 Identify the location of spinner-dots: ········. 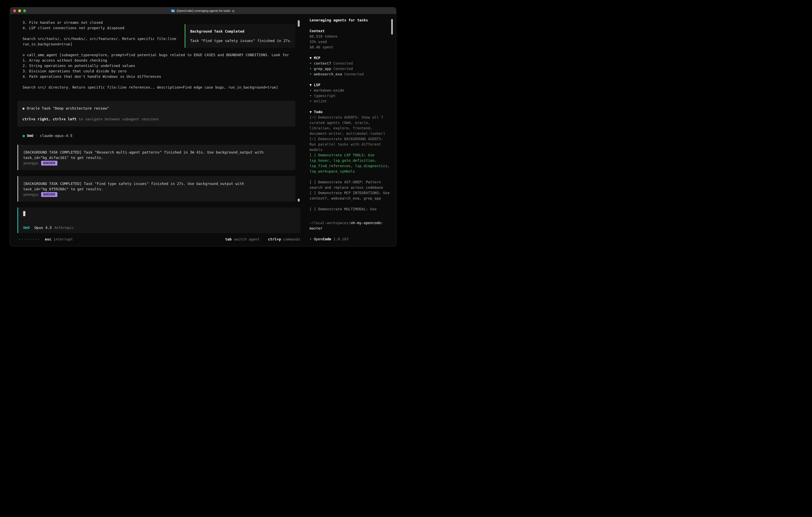
(30, 239).